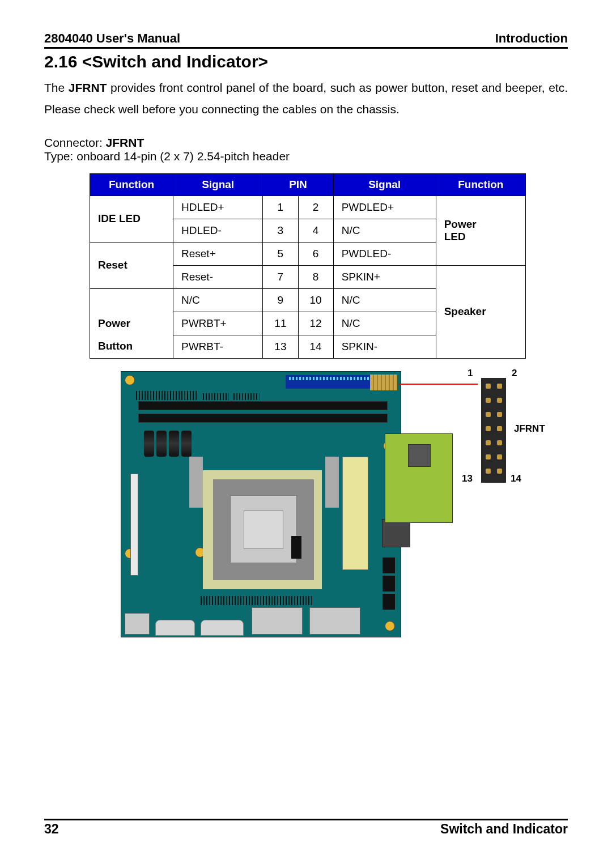 The image size is (612, 868). Describe the element at coordinates (516, 479) in the screenshot. I see `pin-label-14: 14` at that location.